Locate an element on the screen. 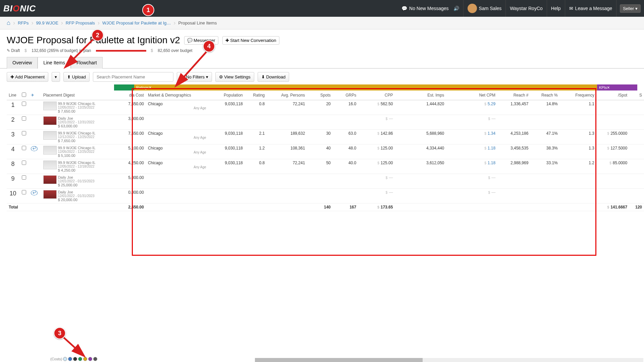  download-label: Download is located at coordinates (276, 77).